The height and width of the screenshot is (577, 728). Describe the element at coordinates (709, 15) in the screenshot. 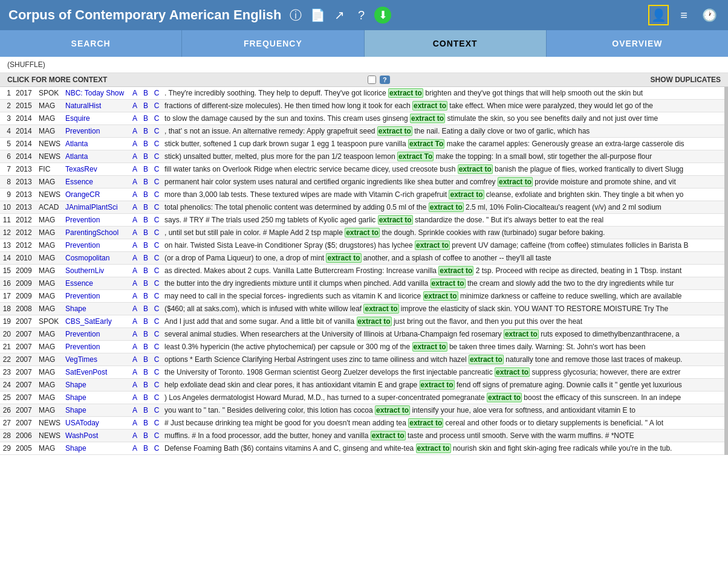

I see `history-icon: 🕐` at that location.